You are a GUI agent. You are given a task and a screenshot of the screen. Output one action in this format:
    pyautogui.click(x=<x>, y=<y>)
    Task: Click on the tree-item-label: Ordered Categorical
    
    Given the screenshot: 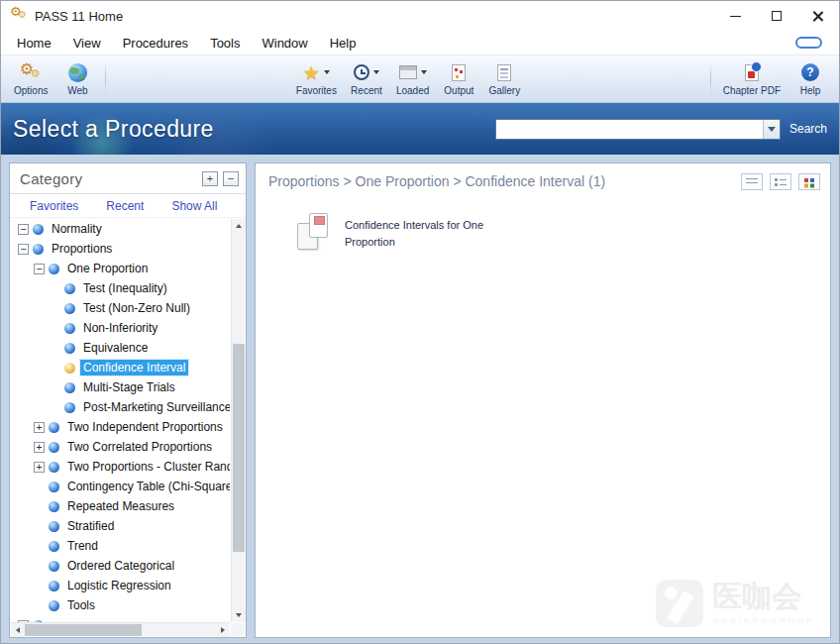 What is the action you would take?
    pyautogui.click(x=121, y=566)
    